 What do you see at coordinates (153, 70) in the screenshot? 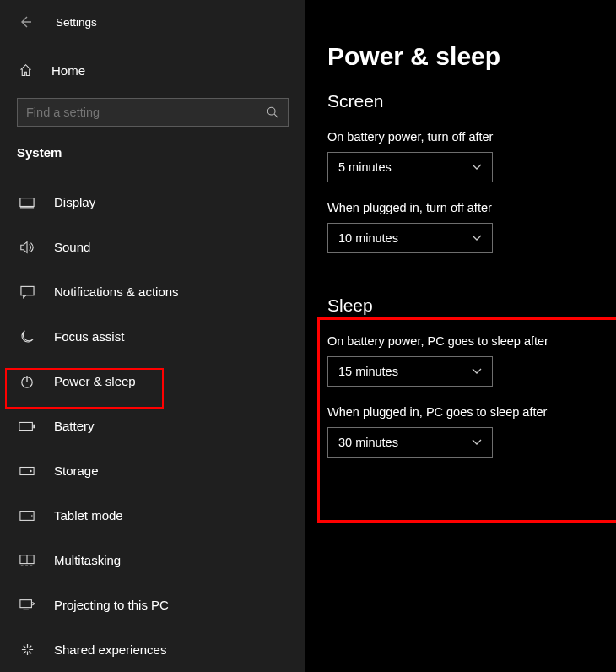
I see `home-nav: Home` at bounding box center [153, 70].